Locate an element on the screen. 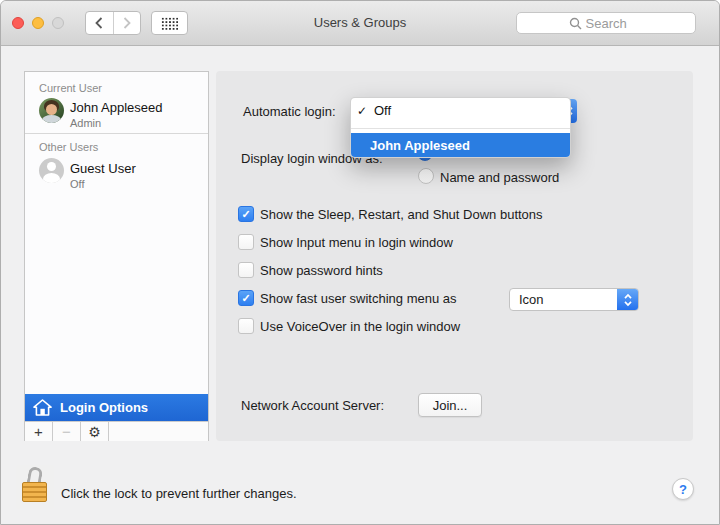 The height and width of the screenshot is (525, 720). chevron-up-down-icon is located at coordinates (628, 300).